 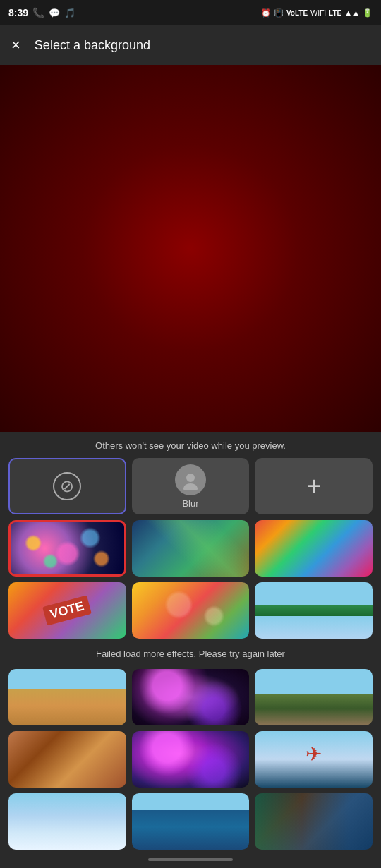 What do you see at coordinates (38, 13) in the screenshot?
I see `phone-icon: 📞` at bounding box center [38, 13].